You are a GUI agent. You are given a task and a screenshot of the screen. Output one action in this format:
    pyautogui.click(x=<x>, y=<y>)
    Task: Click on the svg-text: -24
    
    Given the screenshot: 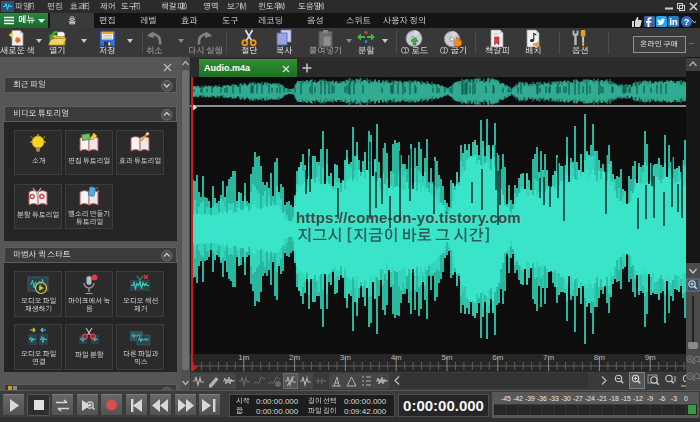 What is the action you would take?
    pyautogui.click(x=590, y=398)
    